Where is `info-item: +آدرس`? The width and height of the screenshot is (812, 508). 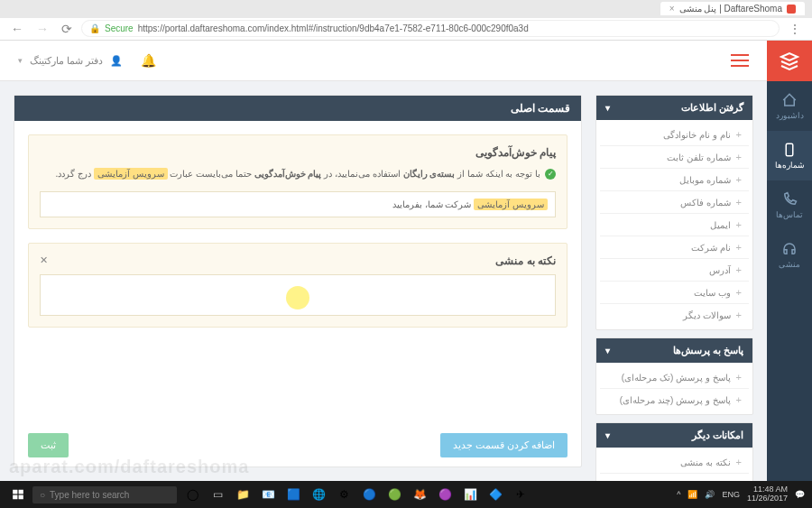 info-item: +آدرس is located at coordinates (675, 271).